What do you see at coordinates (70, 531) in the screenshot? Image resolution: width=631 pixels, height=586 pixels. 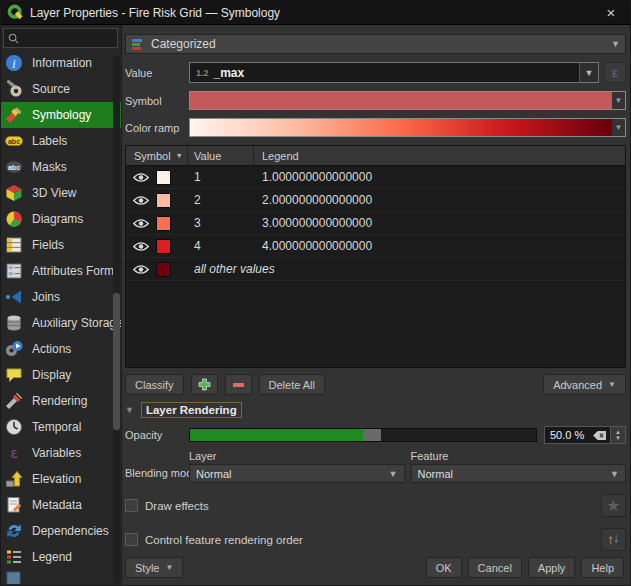 I see `sidebar-item-label: Dependencies` at bounding box center [70, 531].